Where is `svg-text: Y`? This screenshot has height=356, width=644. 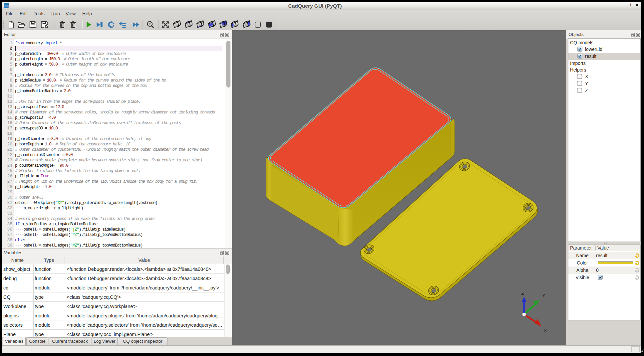 svg-text: Y is located at coordinates (544, 296).